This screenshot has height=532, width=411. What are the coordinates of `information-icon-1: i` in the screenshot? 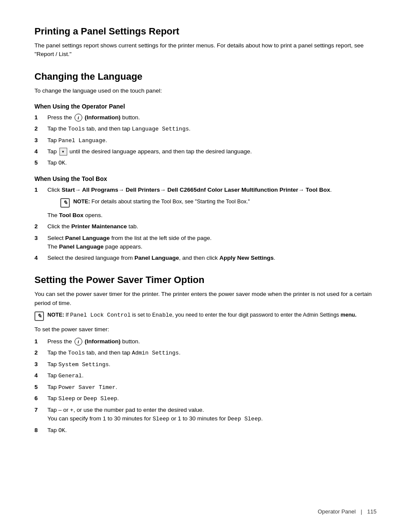 It's located at (78, 118).